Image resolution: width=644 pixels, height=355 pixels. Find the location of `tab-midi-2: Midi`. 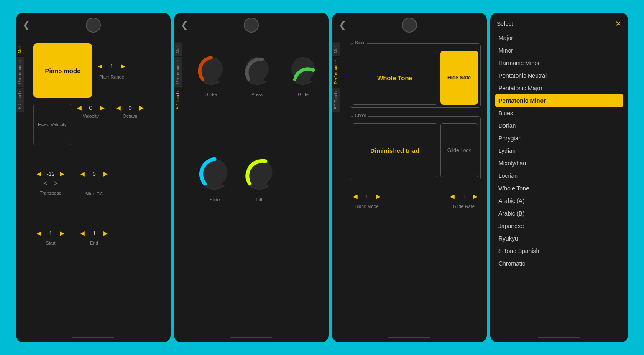

tab-midi-2: Midi is located at coordinates (178, 49).